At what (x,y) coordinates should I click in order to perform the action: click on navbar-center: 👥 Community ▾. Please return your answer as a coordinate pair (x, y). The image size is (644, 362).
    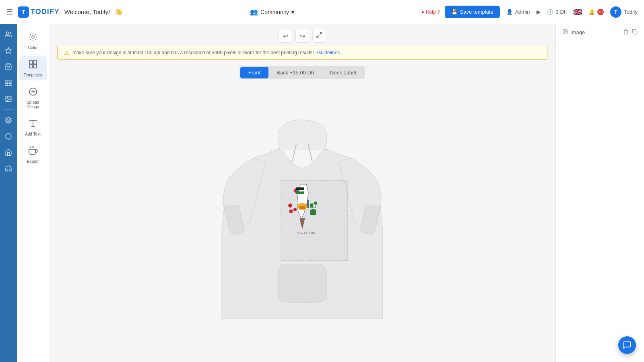
    Looking at the image, I should click on (272, 12).